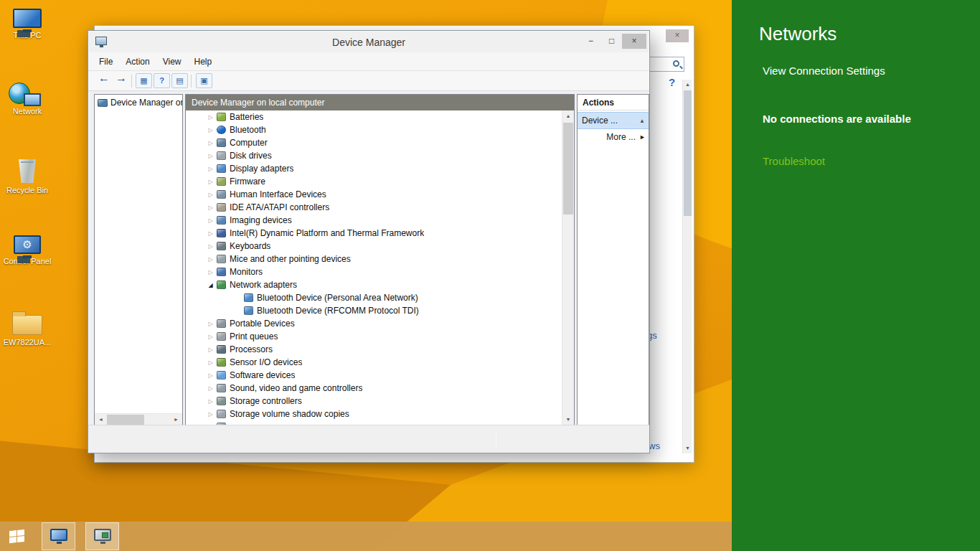  Describe the element at coordinates (27, 328) in the screenshot. I see `desktop-icon-folder-ew7822ua: EW7822UA...` at that location.